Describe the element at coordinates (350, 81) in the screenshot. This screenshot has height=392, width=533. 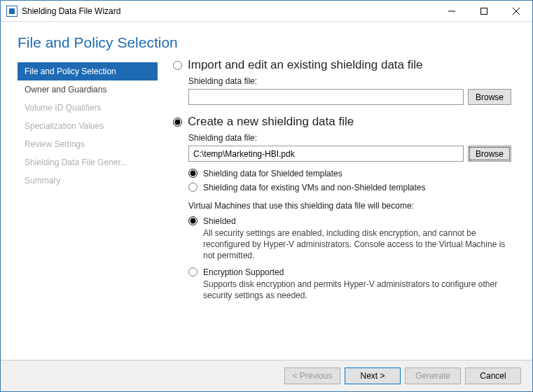
I see `import-field-label: Shielding data file:` at that location.